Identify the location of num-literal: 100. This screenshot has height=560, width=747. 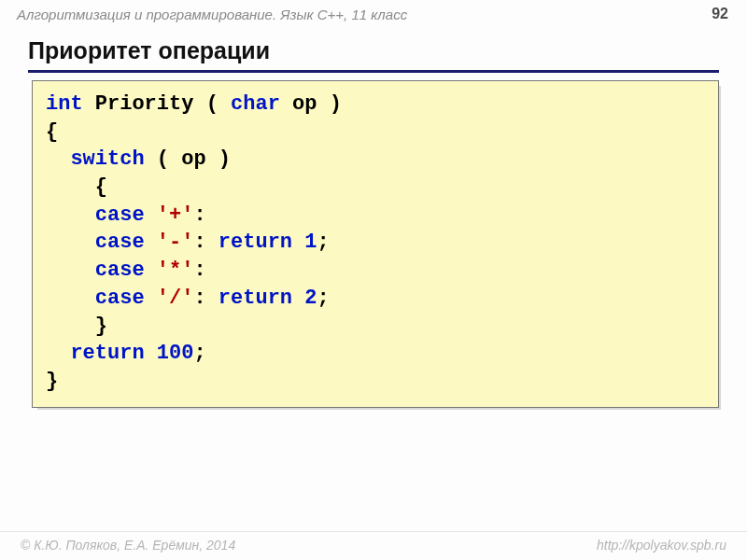
(176, 353).